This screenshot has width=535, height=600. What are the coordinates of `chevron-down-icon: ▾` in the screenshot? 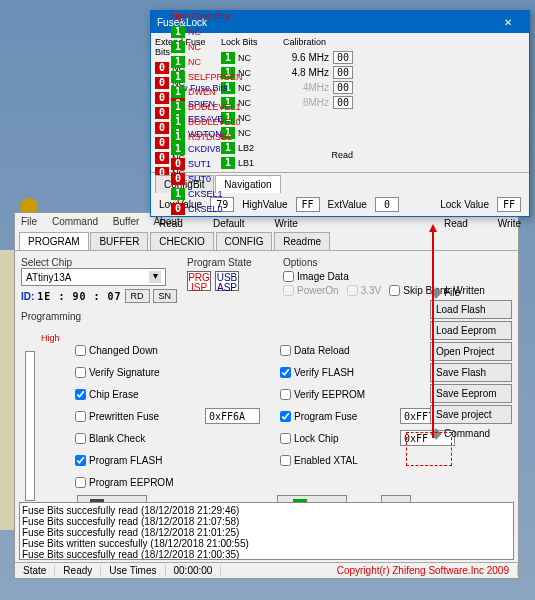 It's located at (155, 277).